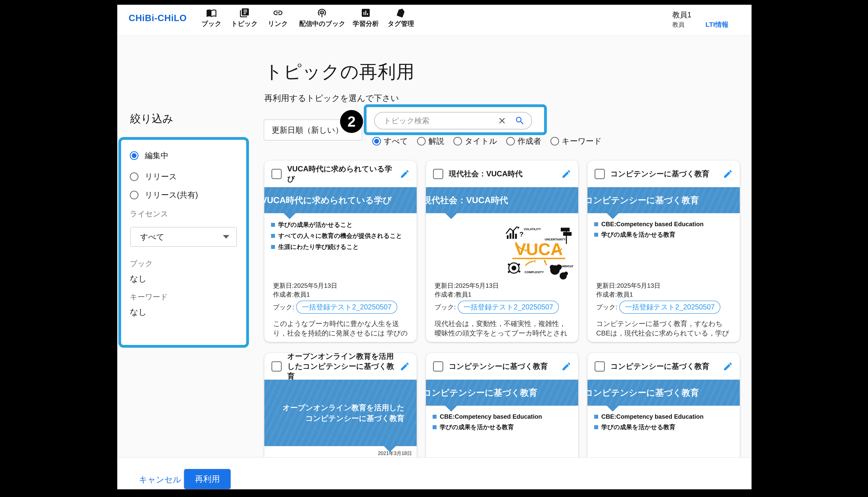 The width and height of the screenshot is (868, 497). What do you see at coordinates (212, 13) in the screenshot?
I see `book-icon` at bounding box center [212, 13].